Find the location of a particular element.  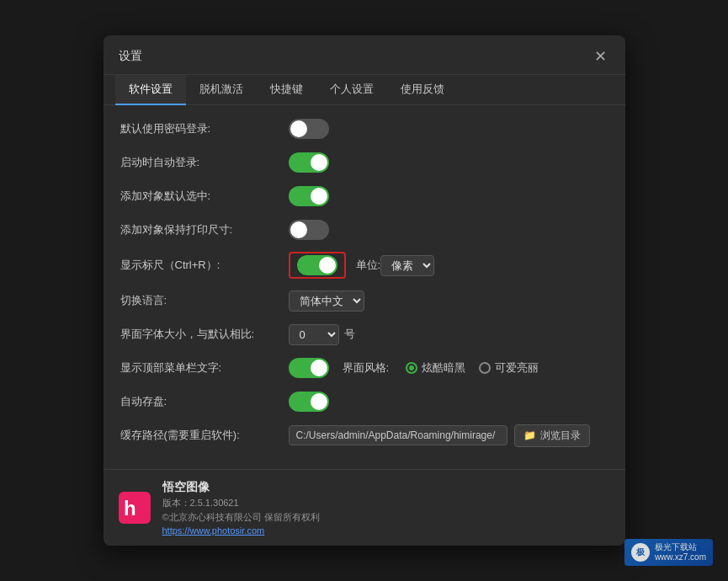

style-dark-label: 炫酷暗黑 is located at coordinates (444, 368).